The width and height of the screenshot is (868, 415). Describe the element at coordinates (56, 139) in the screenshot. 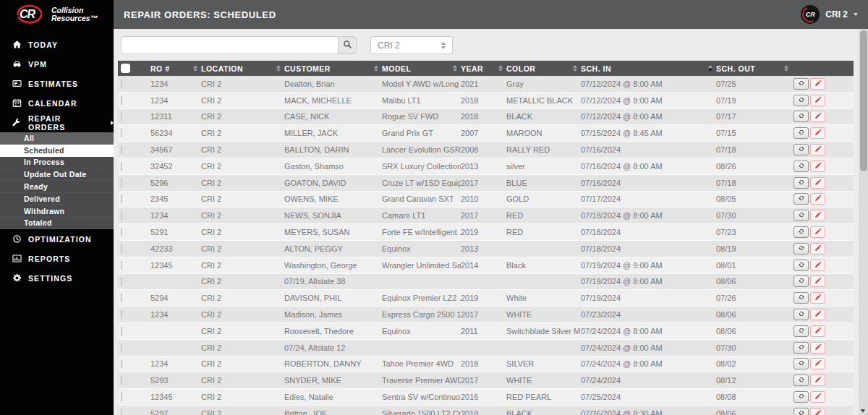

I see `sidebar-subitem-all: All` at that location.